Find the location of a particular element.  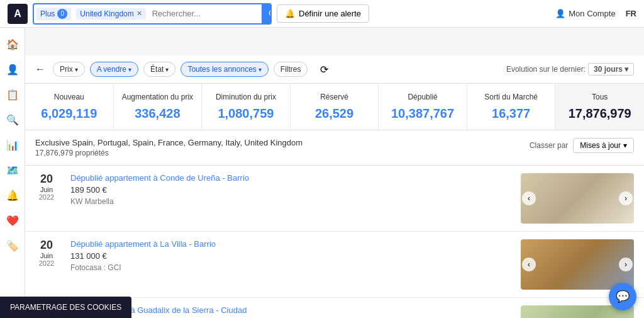

sidebar-icon-map: 🗺️ is located at coordinates (13, 170).